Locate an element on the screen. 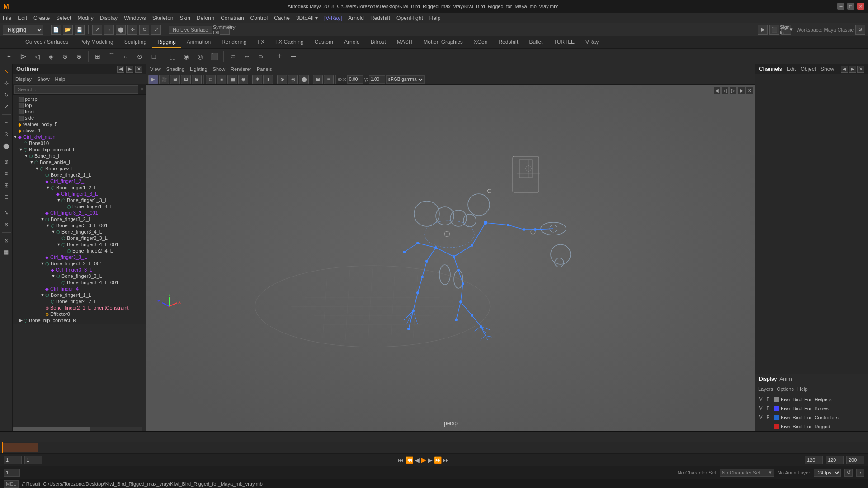  vp-shadow-btn: ◗ is located at coordinates (268, 80).